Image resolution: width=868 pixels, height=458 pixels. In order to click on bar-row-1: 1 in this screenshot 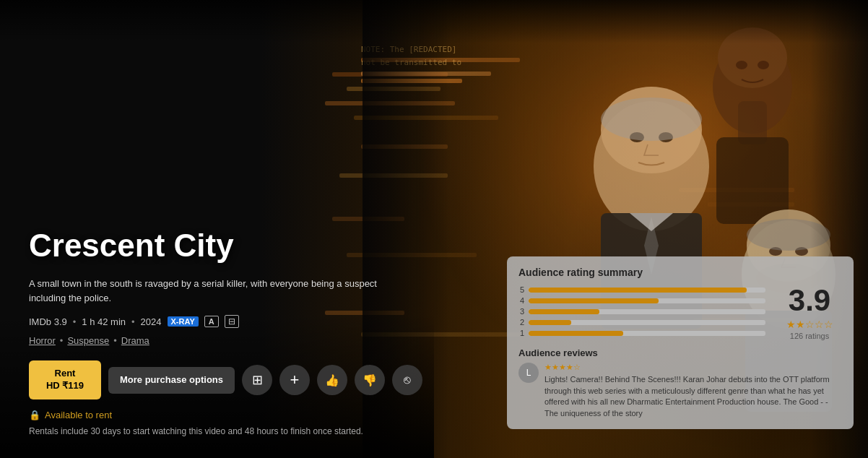, I will do `click(642, 333)`.